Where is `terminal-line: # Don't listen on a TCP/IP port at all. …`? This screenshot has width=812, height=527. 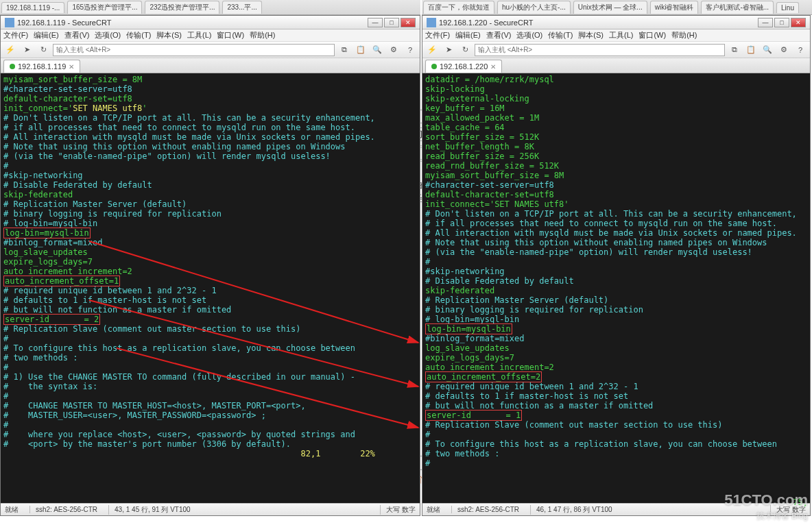
terminal-line: # Don't listen on a TCP/IP port at all. … is located at coordinates (616, 214).